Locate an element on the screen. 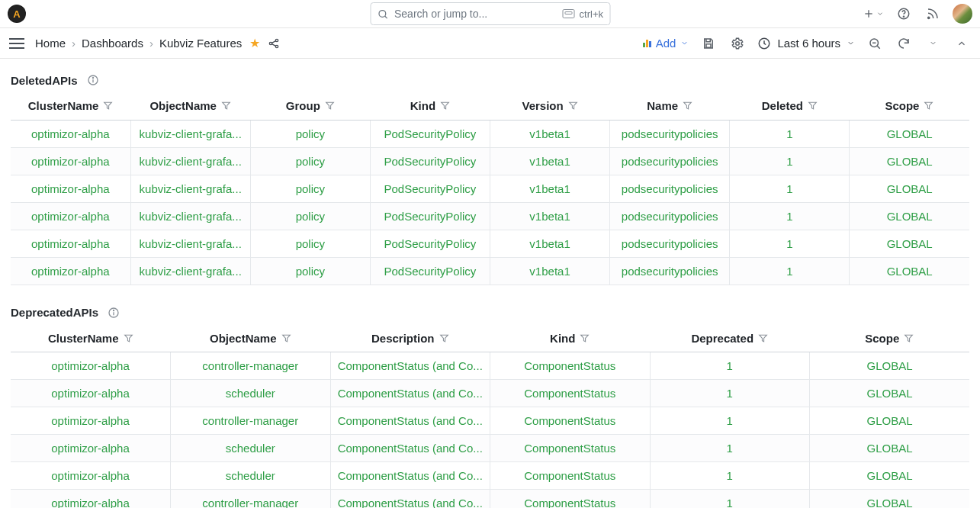 This screenshot has width=980, height=508. column-header: Kind is located at coordinates (570, 339).